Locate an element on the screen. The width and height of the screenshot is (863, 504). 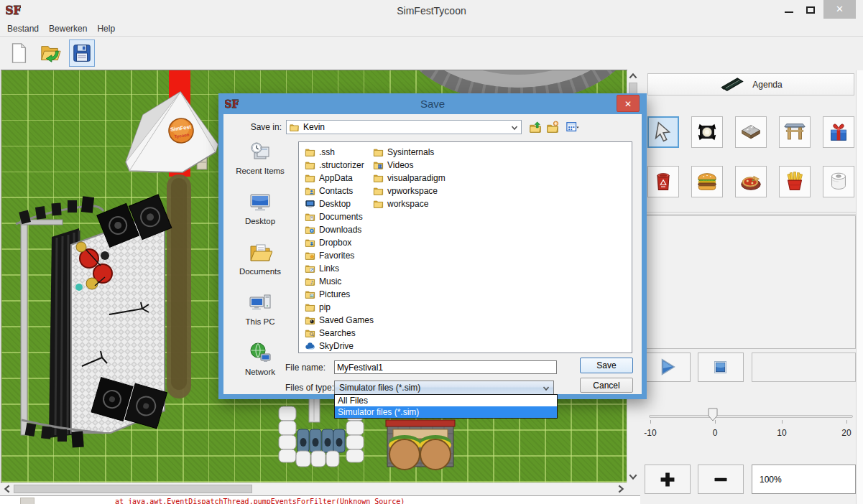
menubar: BestandBewerkenHelp is located at coordinates (431, 29).